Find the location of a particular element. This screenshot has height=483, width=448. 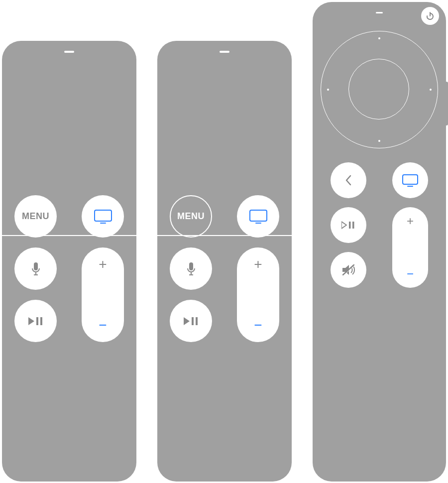

power-button is located at coordinates (430, 16).